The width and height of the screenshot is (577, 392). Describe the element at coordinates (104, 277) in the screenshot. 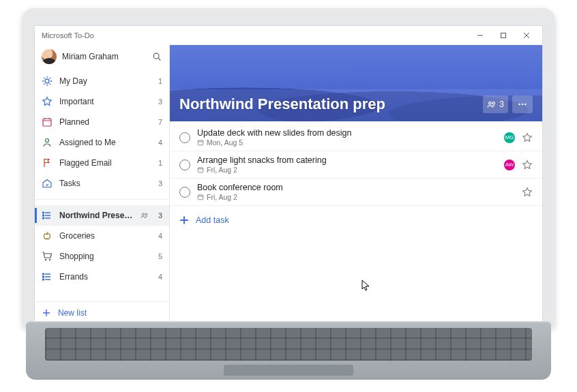

I see `sidebar-item-label: Errands` at that location.